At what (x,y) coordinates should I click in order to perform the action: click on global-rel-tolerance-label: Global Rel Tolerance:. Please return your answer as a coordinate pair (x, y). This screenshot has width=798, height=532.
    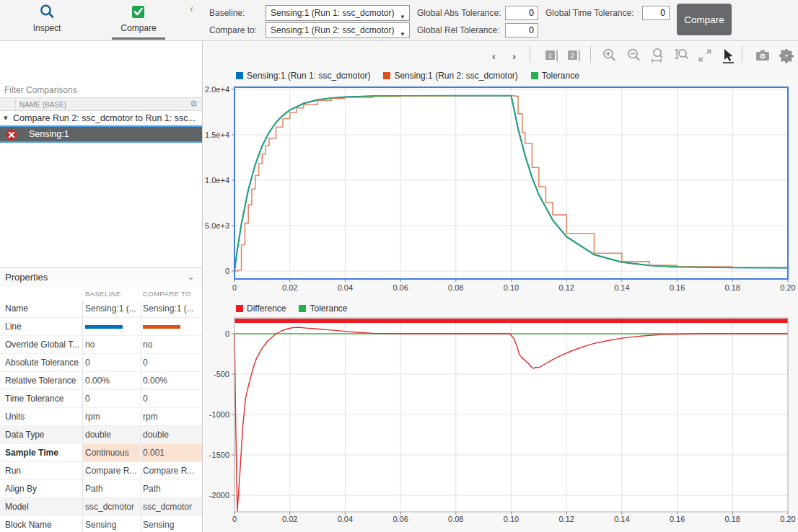
    Looking at the image, I should click on (459, 30).